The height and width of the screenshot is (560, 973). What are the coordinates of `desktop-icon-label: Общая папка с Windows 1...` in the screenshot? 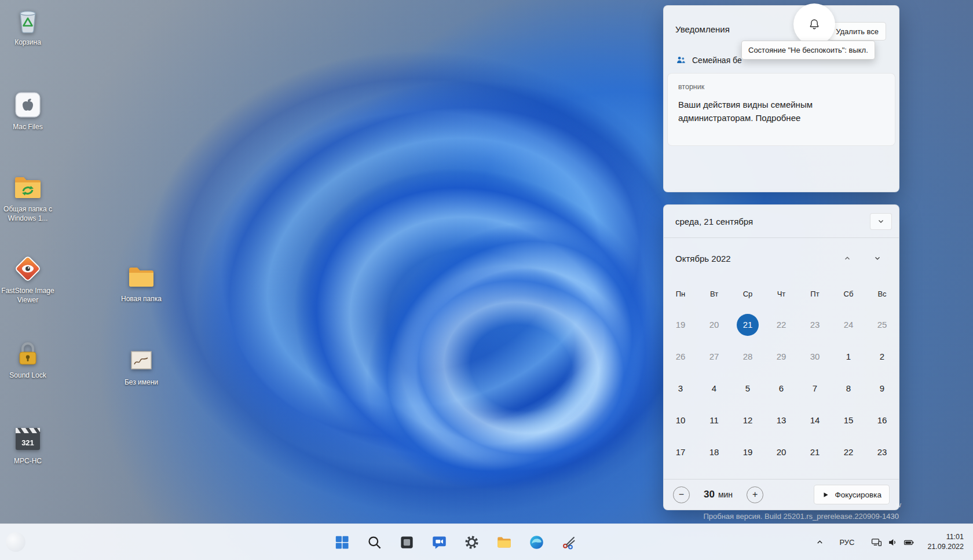 It's located at (28, 214).